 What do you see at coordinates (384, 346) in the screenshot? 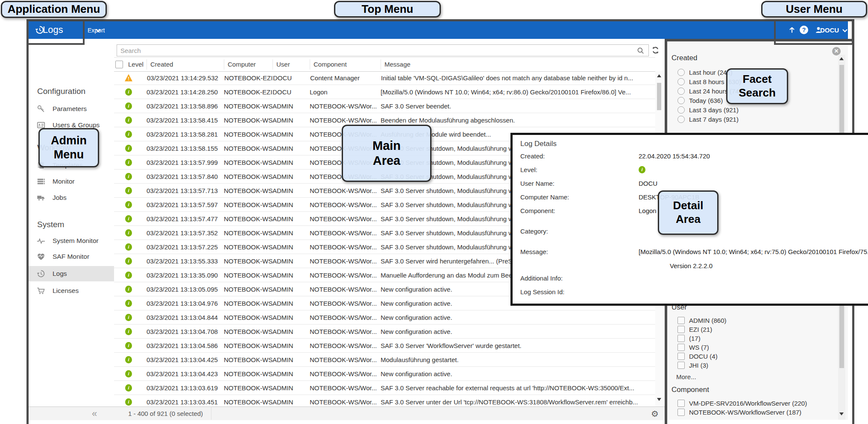
I see `table-row: 03/23/2021 13:13:04.586 NOTEBOOK-WS ADMI…` at bounding box center [384, 346].